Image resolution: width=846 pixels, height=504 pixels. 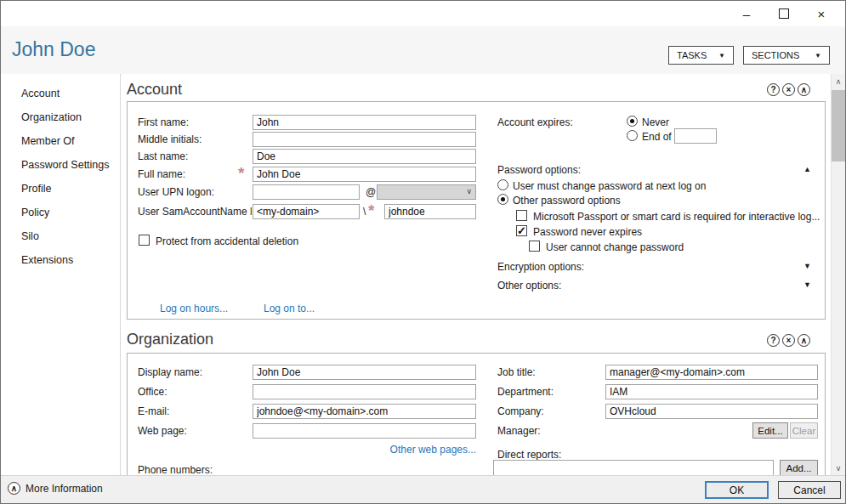 What do you see at coordinates (503, 199) in the screenshot?
I see `other-password-options-radio` at bounding box center [503, 199].